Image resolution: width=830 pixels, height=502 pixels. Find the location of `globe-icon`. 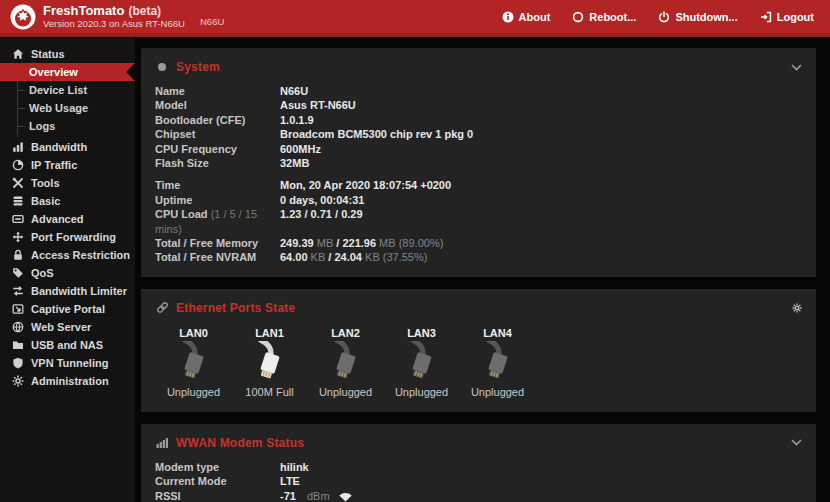

globe-icon is located at coordinates (18, 327).